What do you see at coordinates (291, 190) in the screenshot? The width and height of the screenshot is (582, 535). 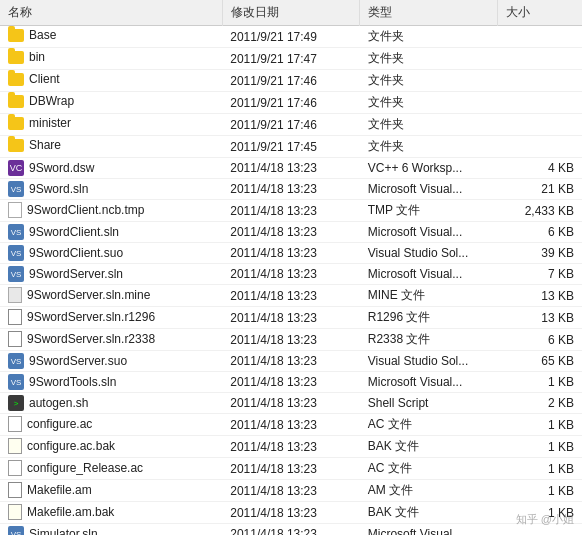 I see `table-row: VS9Sword.sln2011/4/18 13:23Microsoft Vis…` at bounding box center [291, 190].